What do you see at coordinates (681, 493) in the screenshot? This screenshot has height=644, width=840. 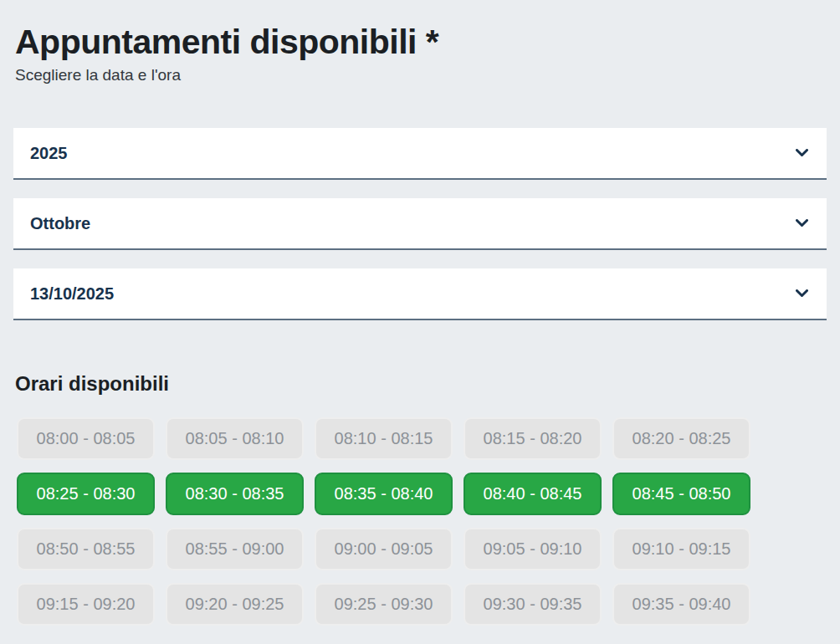 I see `time-slot: 08:45 - 08:50` at bounding box center [681, 493].